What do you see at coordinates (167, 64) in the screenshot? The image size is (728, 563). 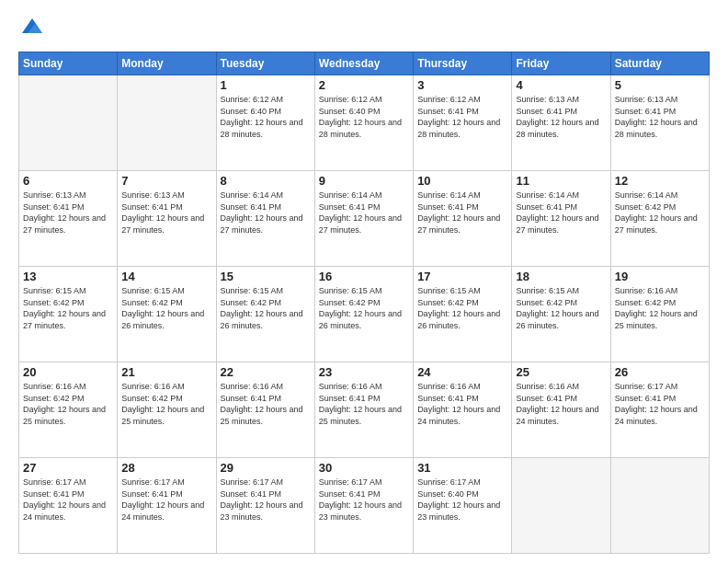 I see `day-header-monday: Monday` at bounding box center [167, 64].